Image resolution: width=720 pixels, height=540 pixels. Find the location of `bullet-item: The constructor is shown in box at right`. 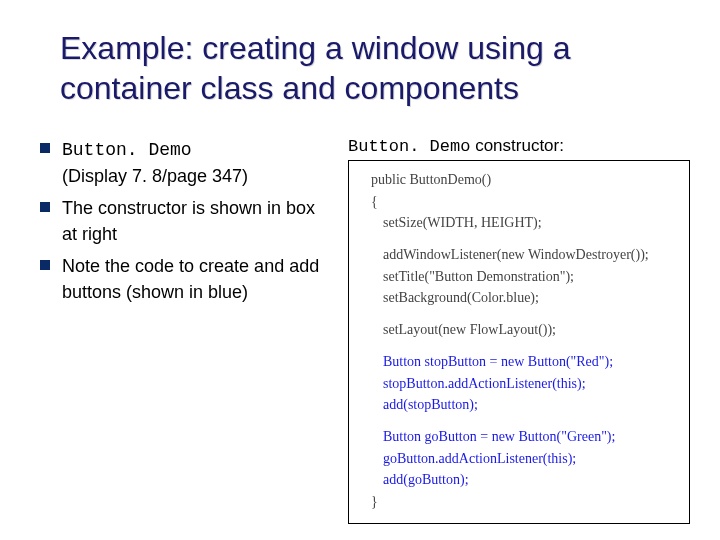

bullet-item: The constructor is shown in box at right is located at coordinates (182, 221).